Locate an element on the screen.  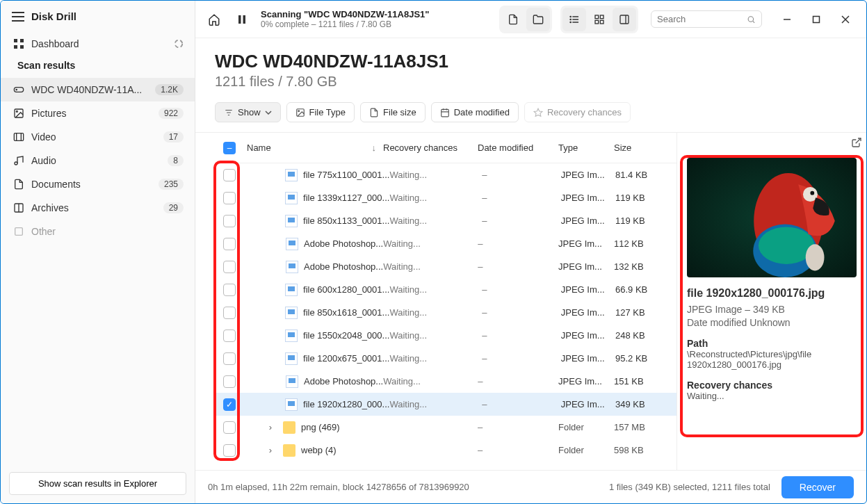
sidebar-item-other: Other is located at coordinates (97, 231).